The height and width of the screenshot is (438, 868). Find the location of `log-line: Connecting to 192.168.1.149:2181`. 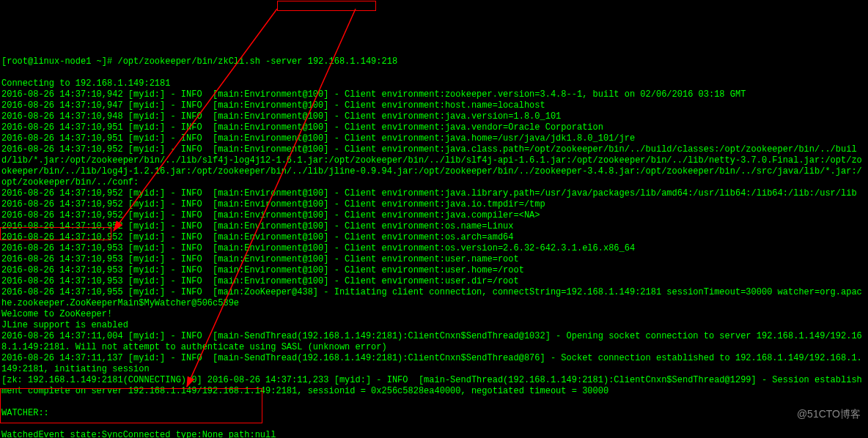

log-line: Connecting to 192.168.1.149:2181 is located at coordinates (434, 83).